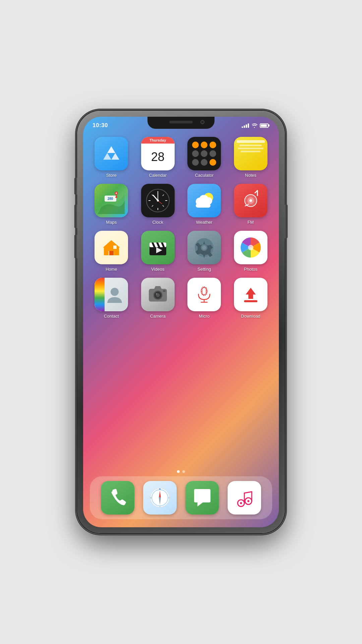  What do you see at coordinates (111, 201) in the screenshot?
I see `maps-icon: 280` at bounding box center [111, 201].